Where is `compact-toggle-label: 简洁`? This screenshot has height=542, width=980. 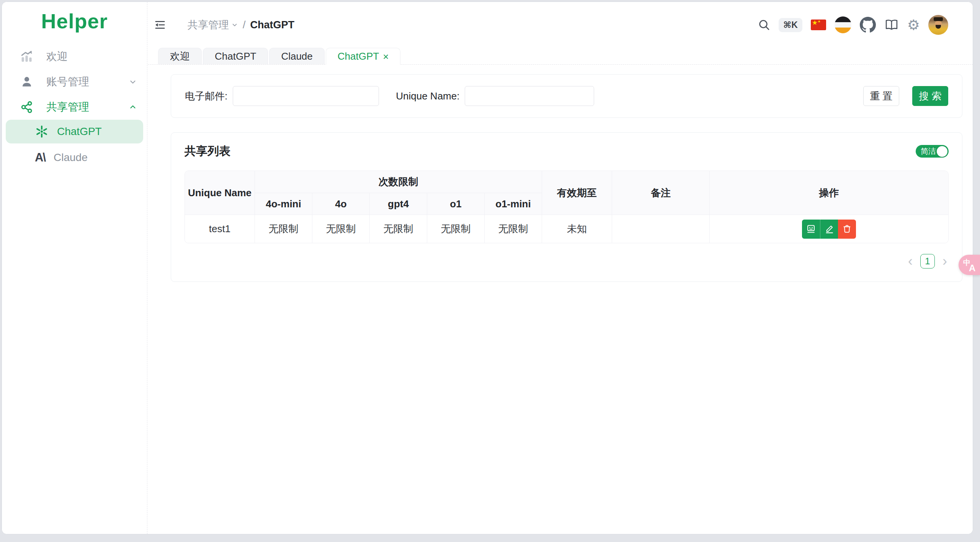
compact-toggle-label: 简洁 is located at coordinates (928, 151).